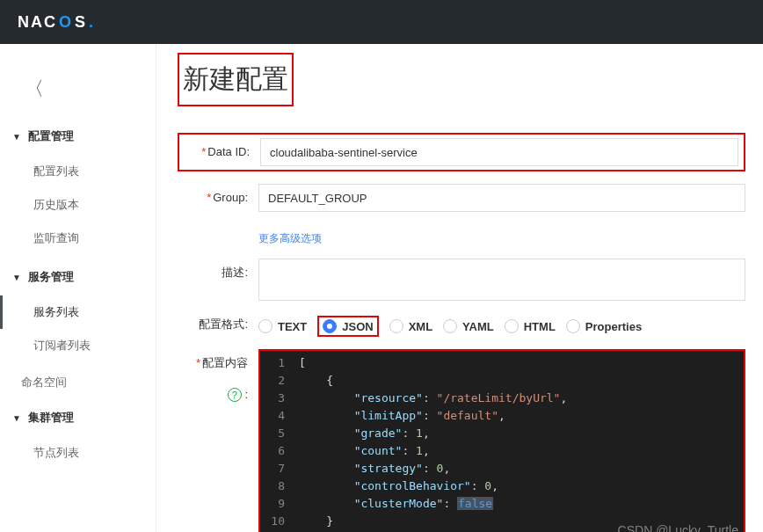 Image resolution: width=763 pixels, height=532 pixels. Describe the element at coordinates (478, 327) in the screenshot. I see `radio-label: YAML` at that location.